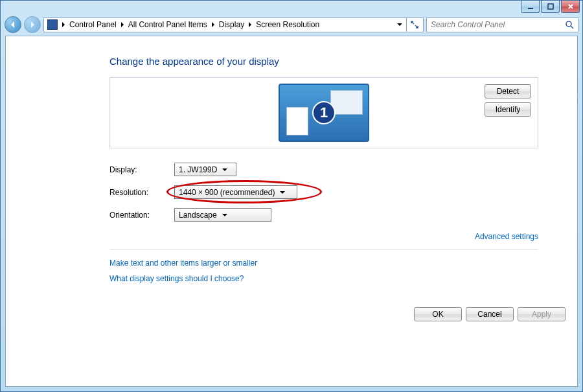 The image size is (583, 392). I want to click on close-button, so click(570, 6).